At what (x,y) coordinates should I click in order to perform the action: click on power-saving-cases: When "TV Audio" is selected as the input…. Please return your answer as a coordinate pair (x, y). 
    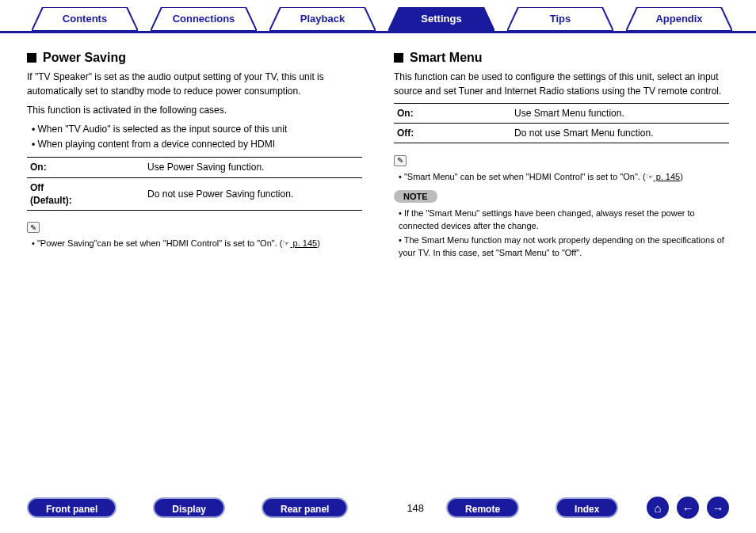
    Looking at the image, I should click on (195, 137).